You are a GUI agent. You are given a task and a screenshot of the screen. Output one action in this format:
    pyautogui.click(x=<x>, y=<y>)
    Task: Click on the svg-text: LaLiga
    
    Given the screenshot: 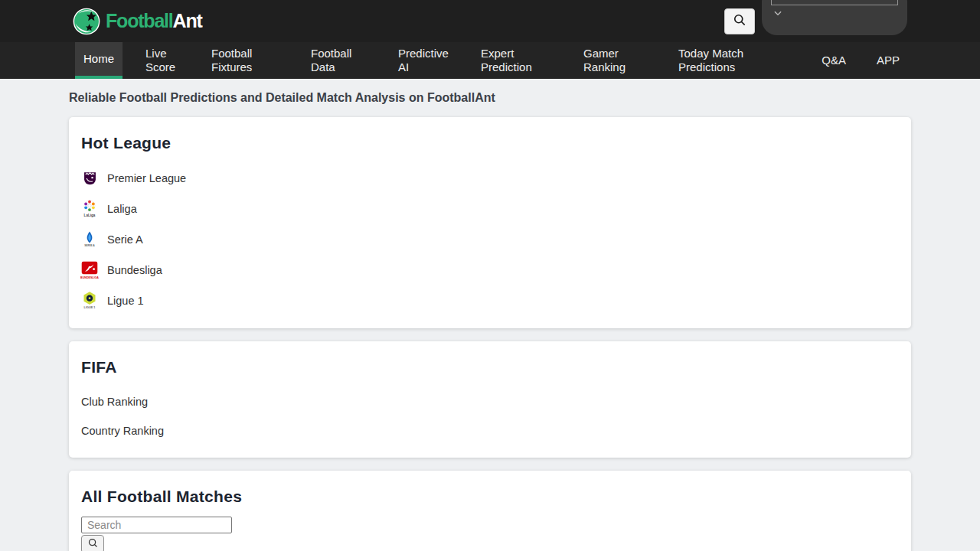 What is the action you would take?
    pyautogui.click(x=90, y=216)
    